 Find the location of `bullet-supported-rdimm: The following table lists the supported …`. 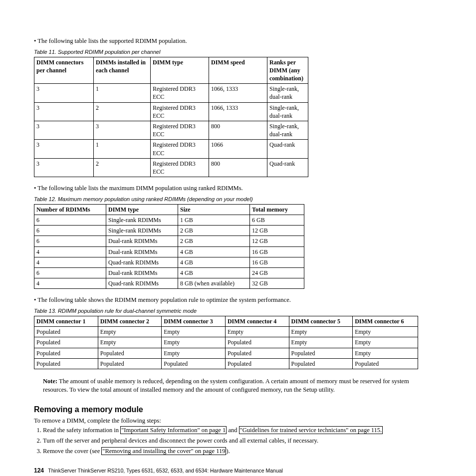

bullet-supported-rdimm: The following table lists the supported … is located at coordinates (238, 41).